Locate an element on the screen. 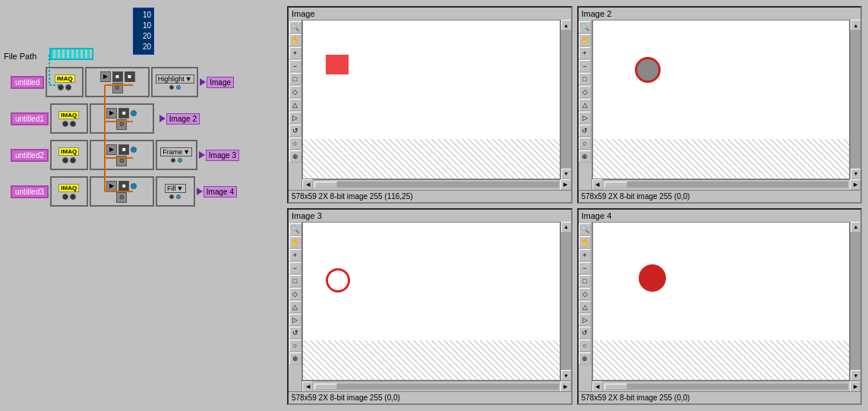 This screenshot has height=411, width=868. tool-rect-3: □ is located at coordinates (295, 281).